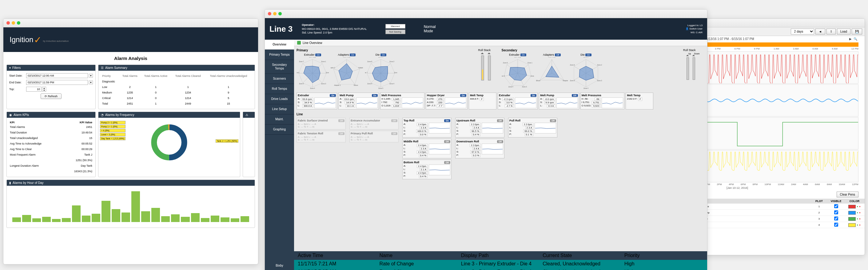 This screenshot has height=270, width=868. I want to click on gauge-melt-temp: Melt Temp 2192.0 F:F, so click(640, 101).